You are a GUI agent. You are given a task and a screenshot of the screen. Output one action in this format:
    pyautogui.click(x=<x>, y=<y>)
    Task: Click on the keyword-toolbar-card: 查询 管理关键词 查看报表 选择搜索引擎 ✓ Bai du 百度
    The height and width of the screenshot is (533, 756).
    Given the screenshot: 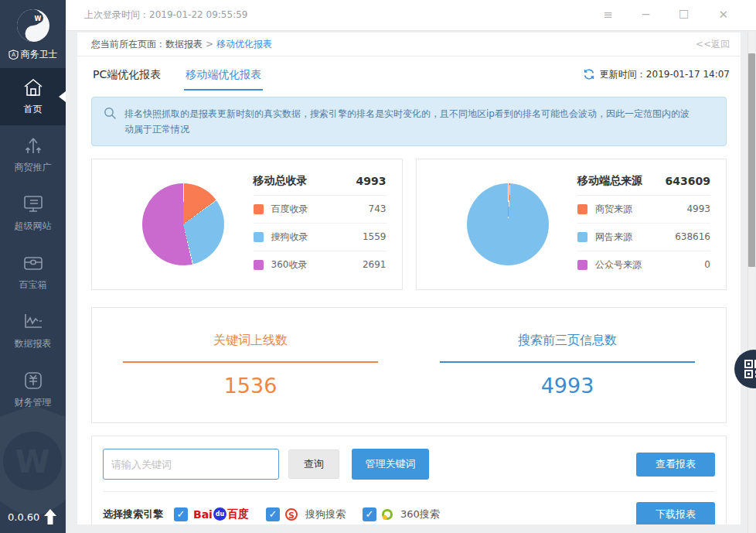 What is the action you would take?
    pyautogui.click(x=409, y=480)
    